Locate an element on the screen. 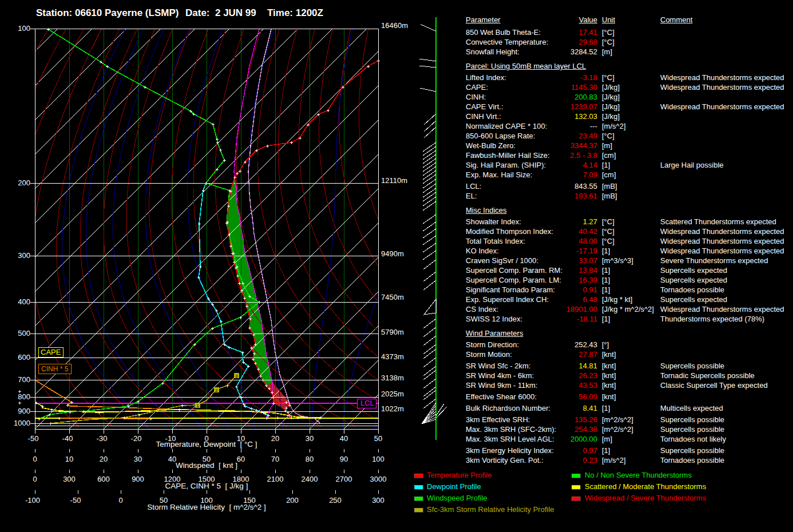 The height and width of the screenshot is (532, 793). svg-text: 3 is located at coordinates (237, 376).